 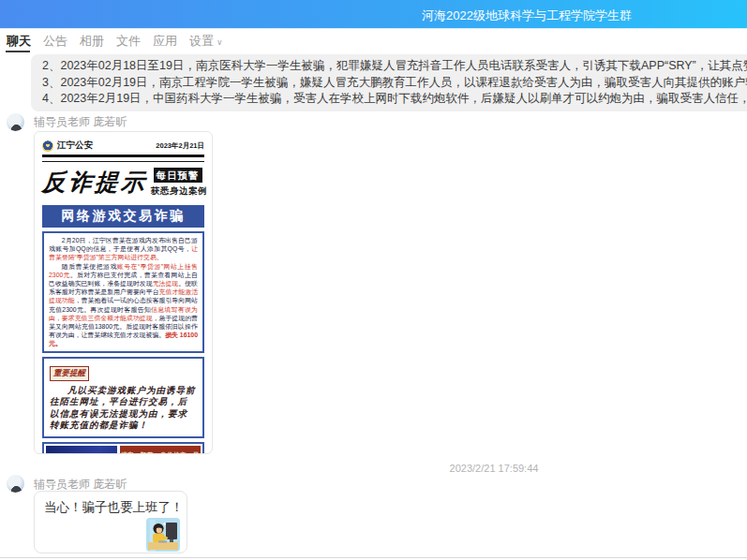 I want to click on poster-title-row: 反诈提示 每日预警 获悉身边案例, so click(x=124, y=184).